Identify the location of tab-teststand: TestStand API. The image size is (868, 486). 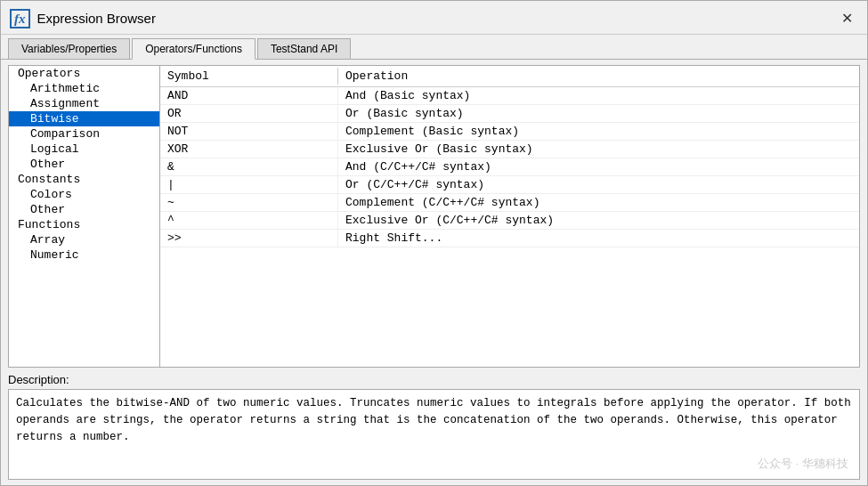
(304, 48).